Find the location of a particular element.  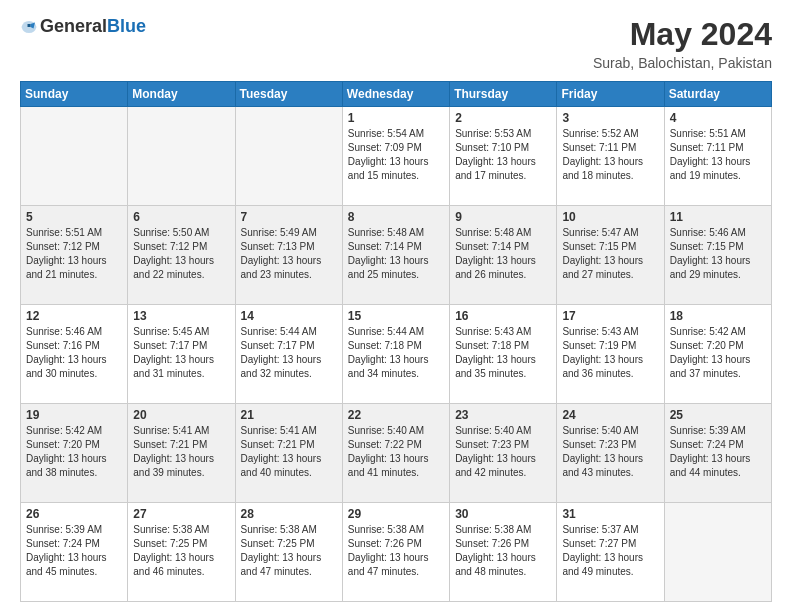

logo-icon is located at coordinates (29, 27).